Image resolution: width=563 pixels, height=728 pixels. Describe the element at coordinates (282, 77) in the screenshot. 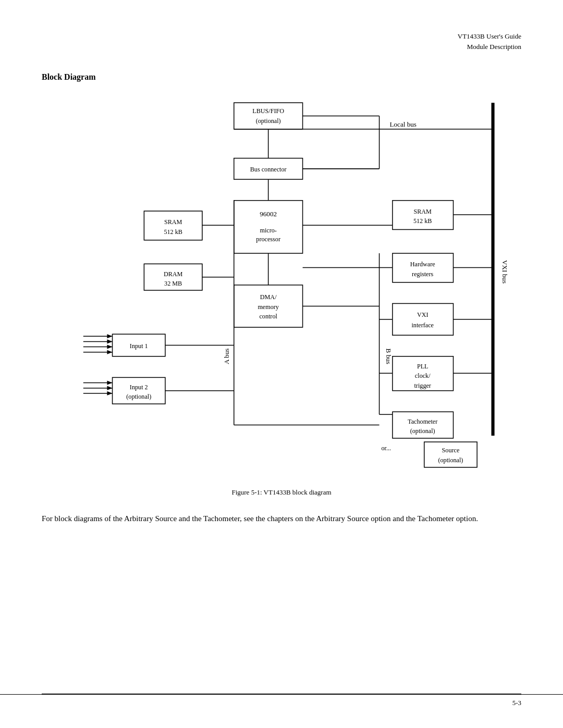

I see `section-title: Block Diagram` at that location.